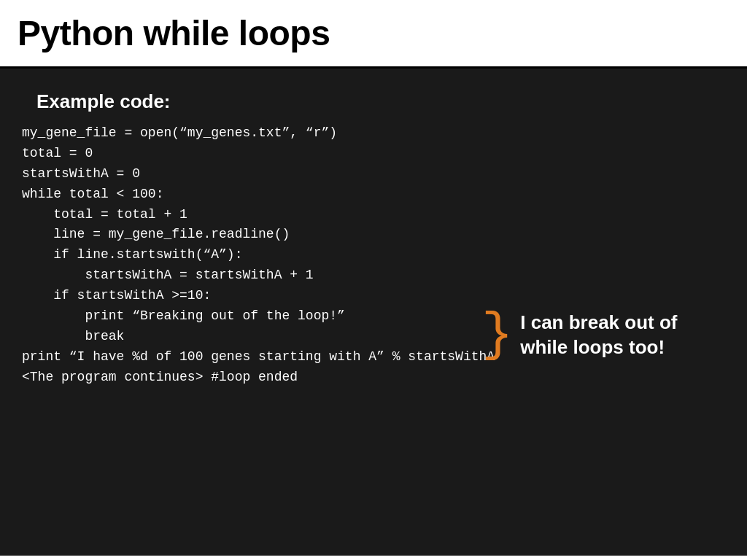  I want to click on page-title: Python while loops, so click(374, 34).